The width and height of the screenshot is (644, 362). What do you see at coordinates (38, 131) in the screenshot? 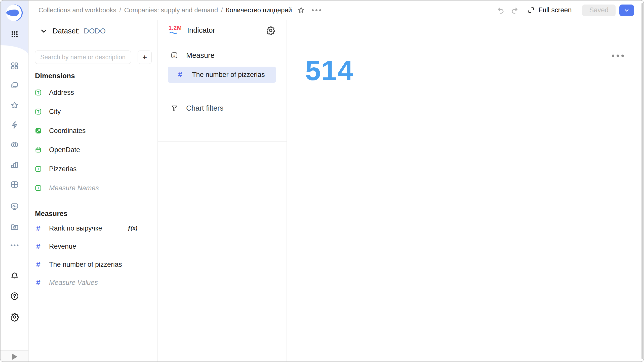
I see `geo-field-icon` at bounding box center [38, 131].